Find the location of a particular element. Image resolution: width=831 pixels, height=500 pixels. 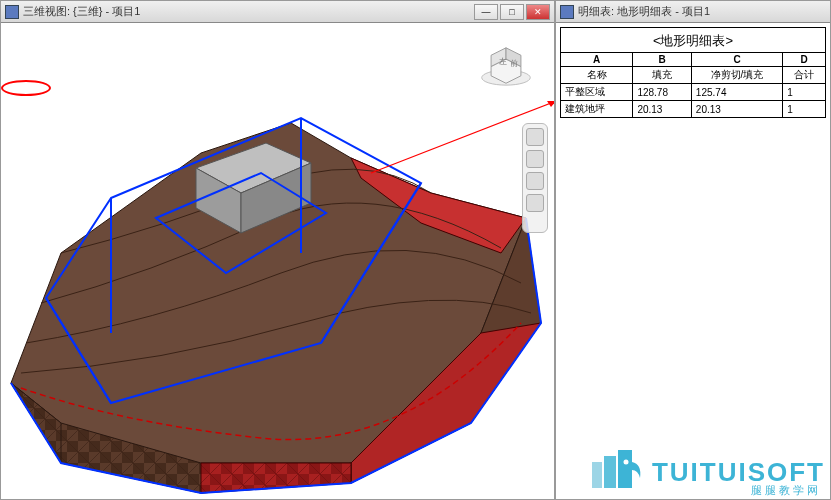

orbit-icon is located at coordinates (535, 203).